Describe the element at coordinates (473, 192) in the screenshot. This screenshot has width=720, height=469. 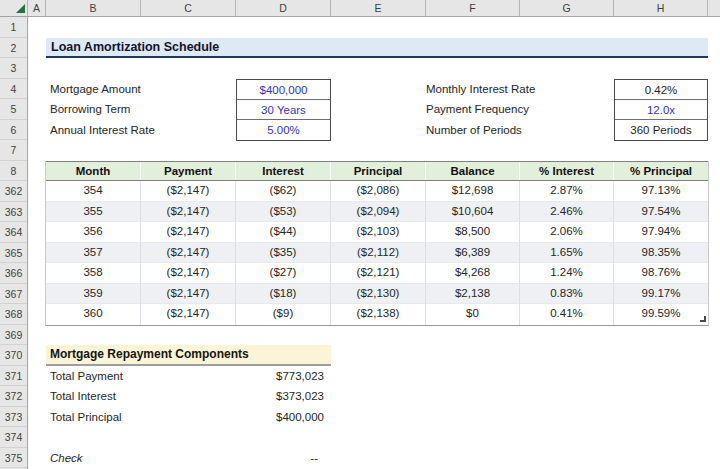
I see `table-cell: $12,698` at that location.